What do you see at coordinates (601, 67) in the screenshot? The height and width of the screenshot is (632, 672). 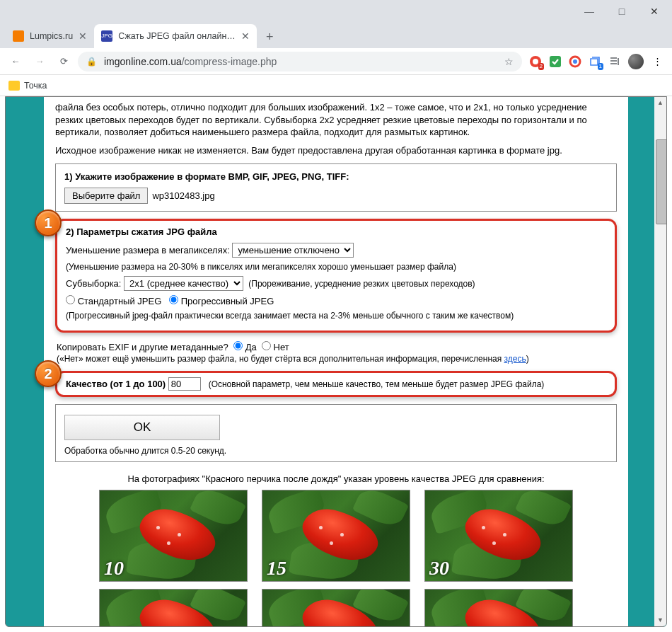 I see `badge: 1` at bounding box center [601, 67].